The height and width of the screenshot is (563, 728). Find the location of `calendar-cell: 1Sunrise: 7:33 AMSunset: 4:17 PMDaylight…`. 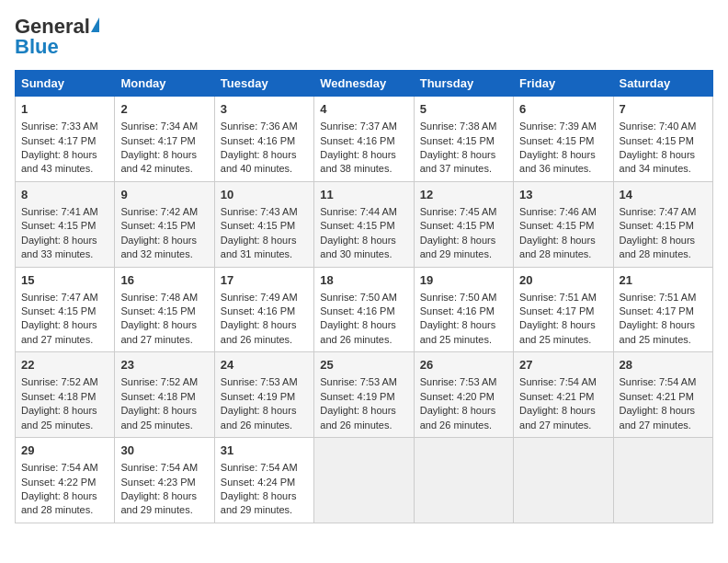

calendar-cell: 1Sunrise: 7:33 AMSunset: 4:17 PMDaylight… is located at coordinates (65, 140).